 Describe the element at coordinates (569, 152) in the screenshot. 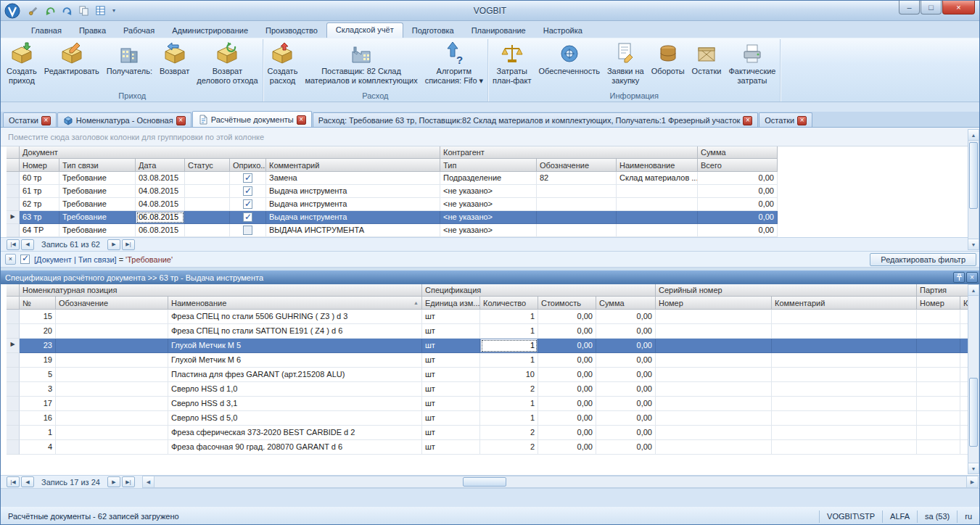

I see `band-header-contragent: Контрагент` at that location.